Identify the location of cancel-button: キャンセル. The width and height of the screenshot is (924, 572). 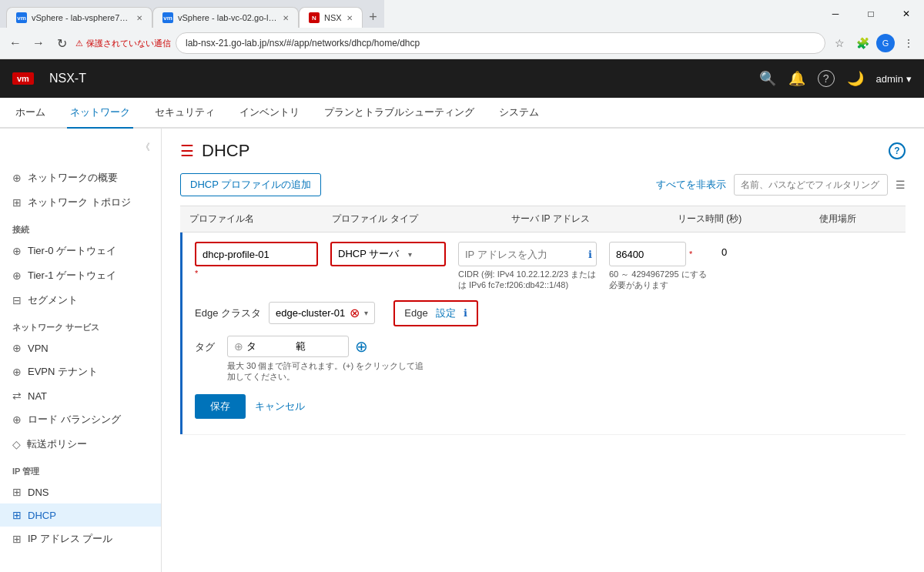
(280, 406).